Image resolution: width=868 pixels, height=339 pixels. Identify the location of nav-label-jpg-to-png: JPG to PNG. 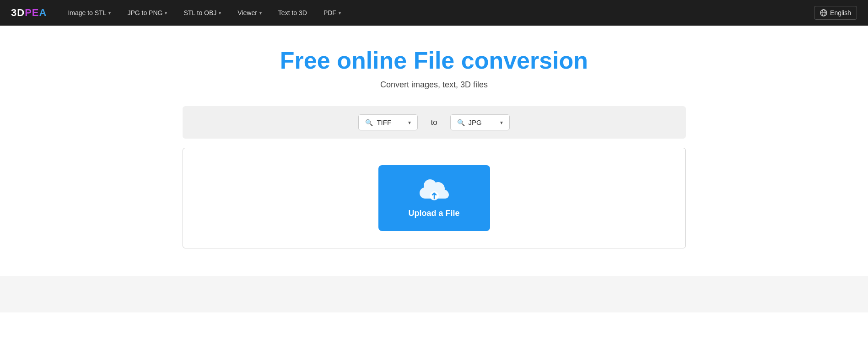
(145, 13).